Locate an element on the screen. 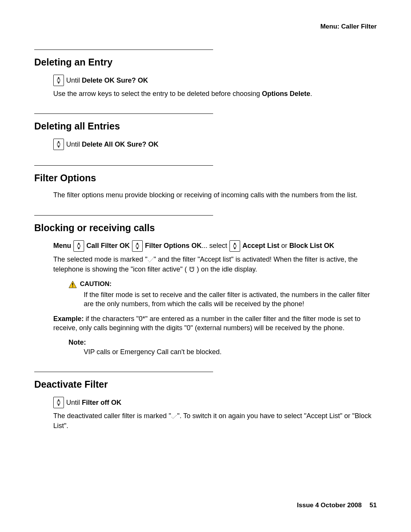 This screenshot has height=532, width=411. step-part: or is located at coordinates (284, 246).